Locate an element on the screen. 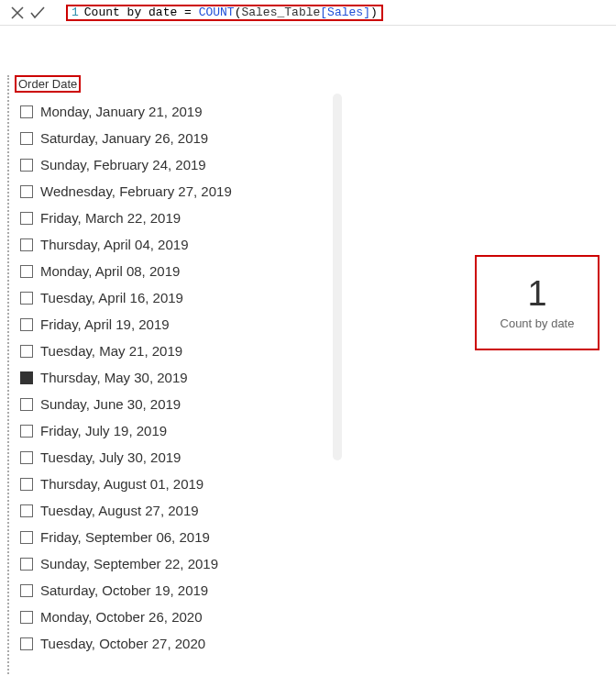 Image resolution: width=616 pixels, height=676 pixels. slicer-item-label: Monday, October 26, 2020 is located at coordinates (121, 616).